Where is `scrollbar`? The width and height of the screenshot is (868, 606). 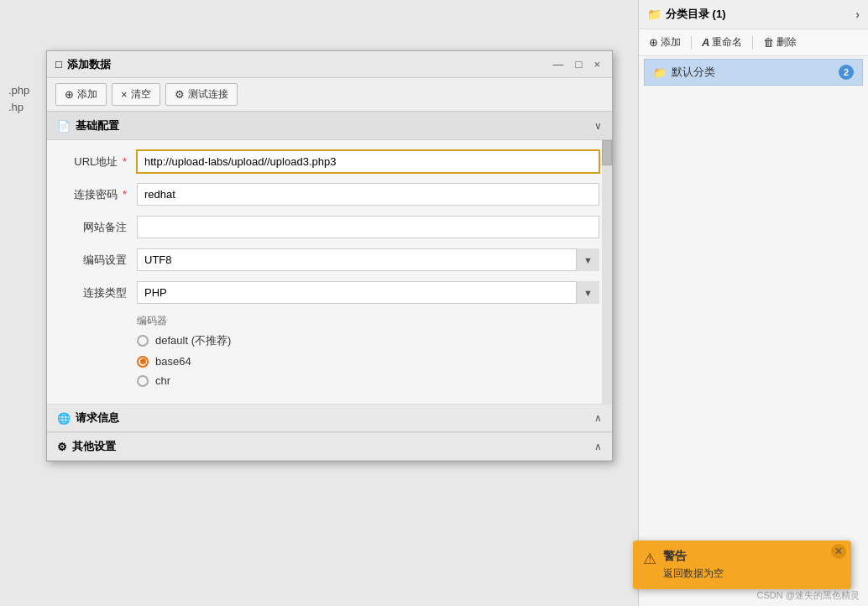
scrollbar is located at coordinates (607, 272).